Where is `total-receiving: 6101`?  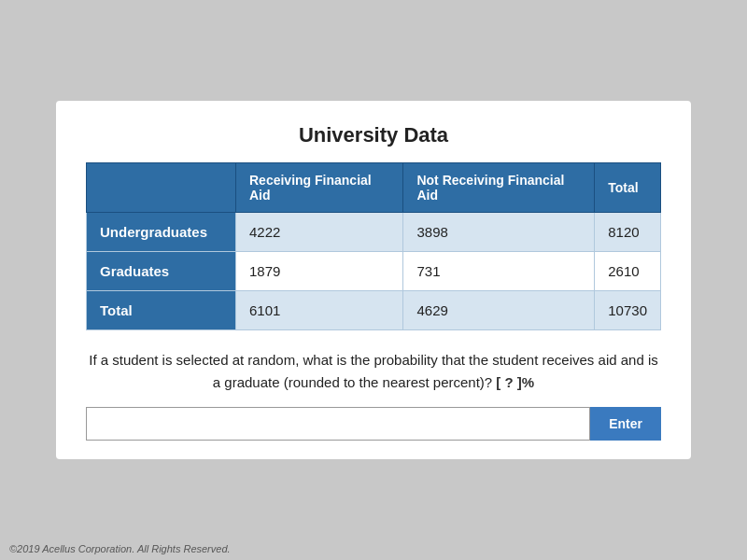 total-receiving: 6101 is located at coordinates (319, 311).